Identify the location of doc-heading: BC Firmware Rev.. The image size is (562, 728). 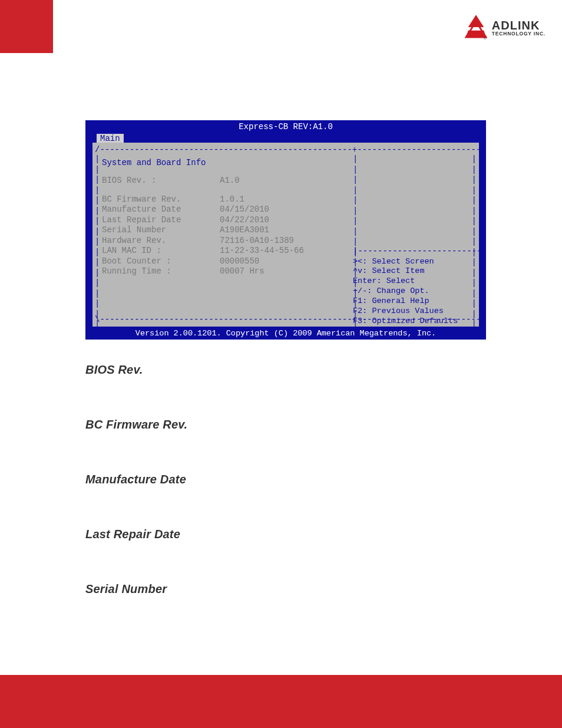
(286, 424).